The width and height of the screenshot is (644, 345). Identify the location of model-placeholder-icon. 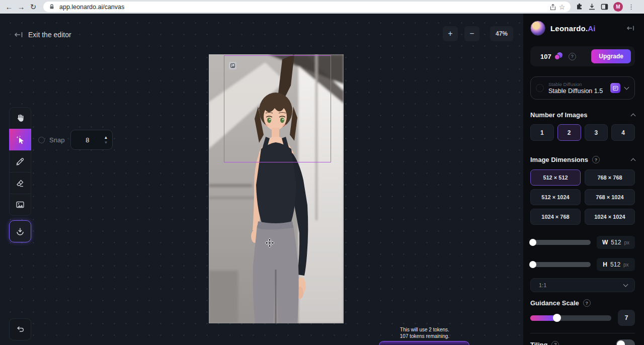
(540, 88).